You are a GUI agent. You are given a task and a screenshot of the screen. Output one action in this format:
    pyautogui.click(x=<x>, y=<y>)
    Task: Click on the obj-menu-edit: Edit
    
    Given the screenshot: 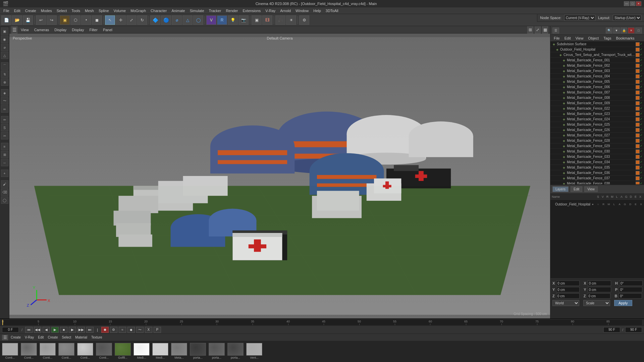 What is the action you would take?
    pyautogui.click(x=568, y=38)
    